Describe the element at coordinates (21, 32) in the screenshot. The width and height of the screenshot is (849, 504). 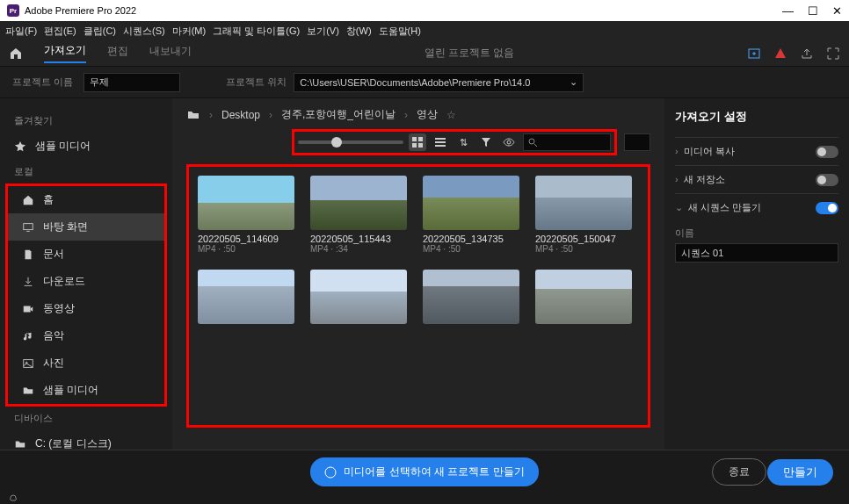
I see `menu-file: 파일(F)` at that location.